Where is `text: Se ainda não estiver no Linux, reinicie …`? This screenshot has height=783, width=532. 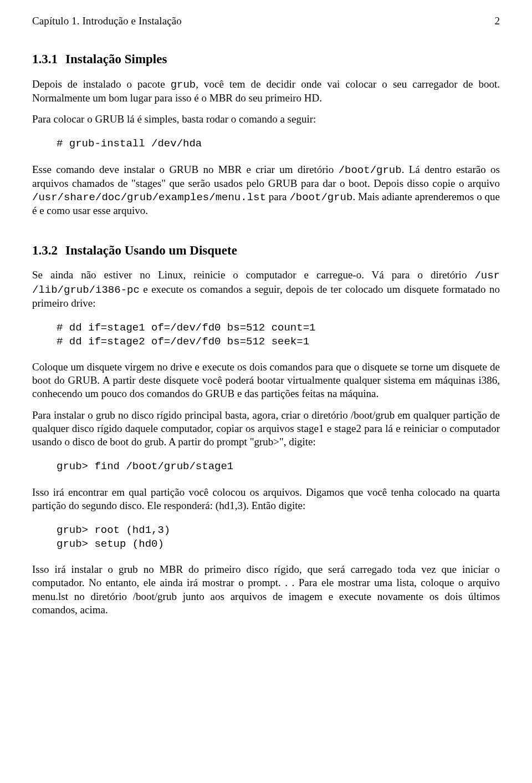 text: Se ainda não estiver no Linux, reinicie … is located at coordinates (253, 275).